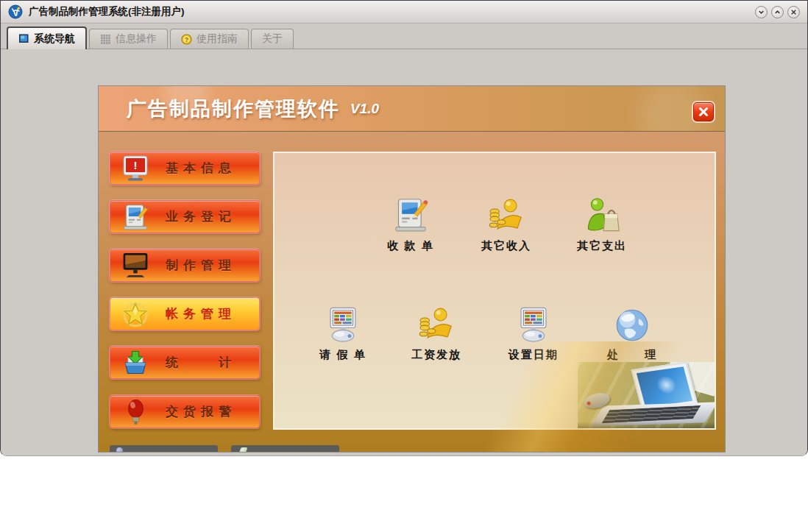  I want to click on panel-version: V1.0, so click(365, 109).